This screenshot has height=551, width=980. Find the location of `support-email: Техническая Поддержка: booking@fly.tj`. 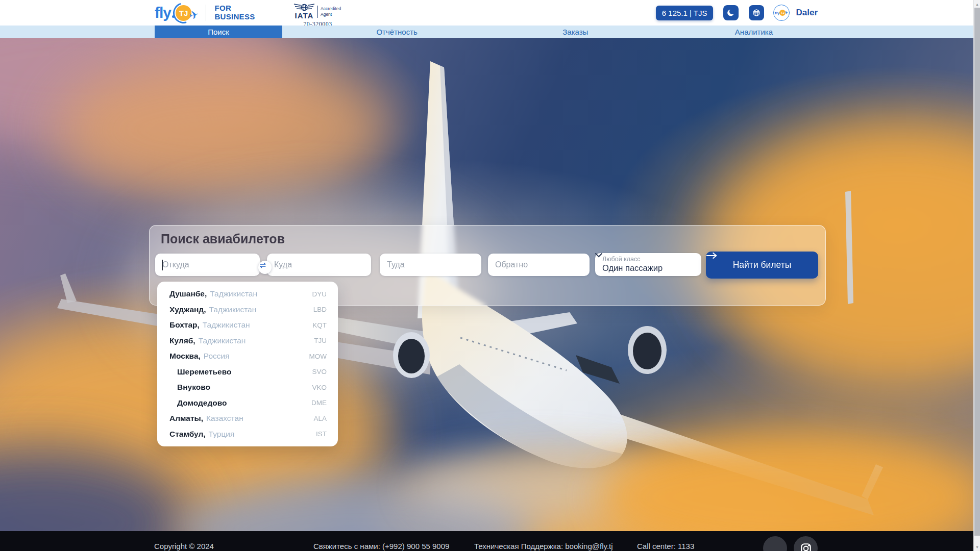

support-email: Техническая Поддержка: booking@fly.tj is located at coordinates (544, 546).